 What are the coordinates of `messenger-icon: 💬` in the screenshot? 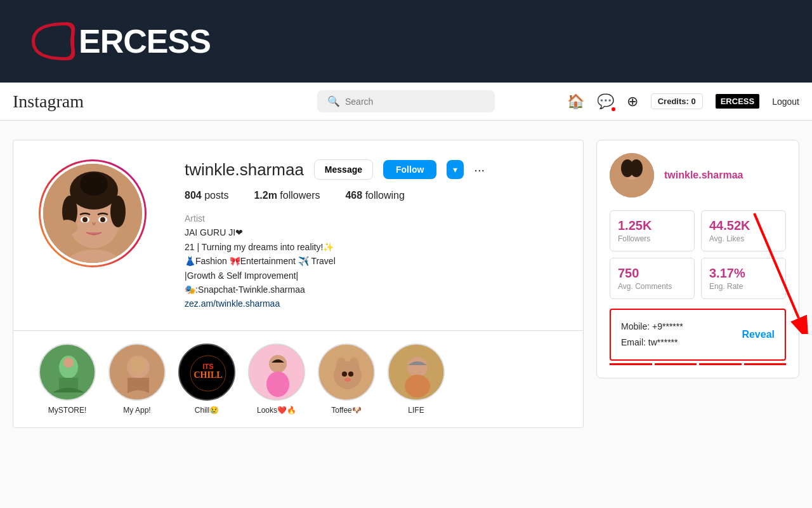 It's located at (605, 102).